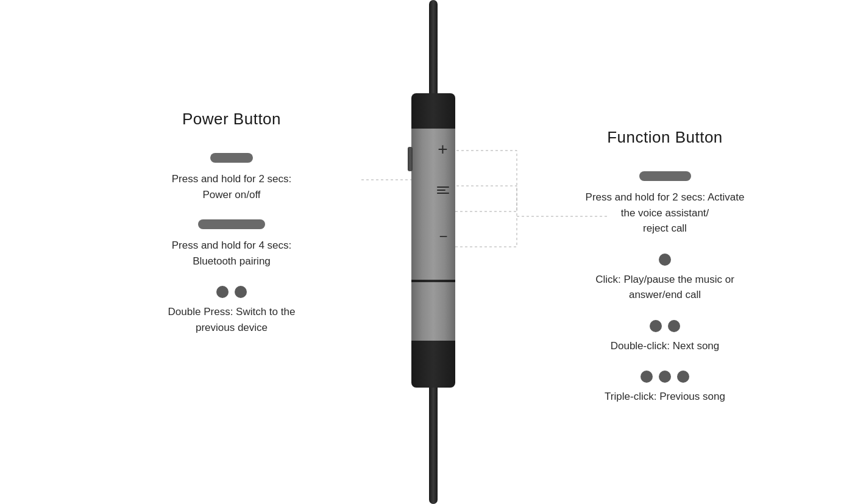 Image resolution: width=866 pixels, height=504 pixels. Describe the element at coordinates (232, 186) in the screenshot. I see `power-action-1-text: Press and hold for 2 secs:Power on/off` at that location.